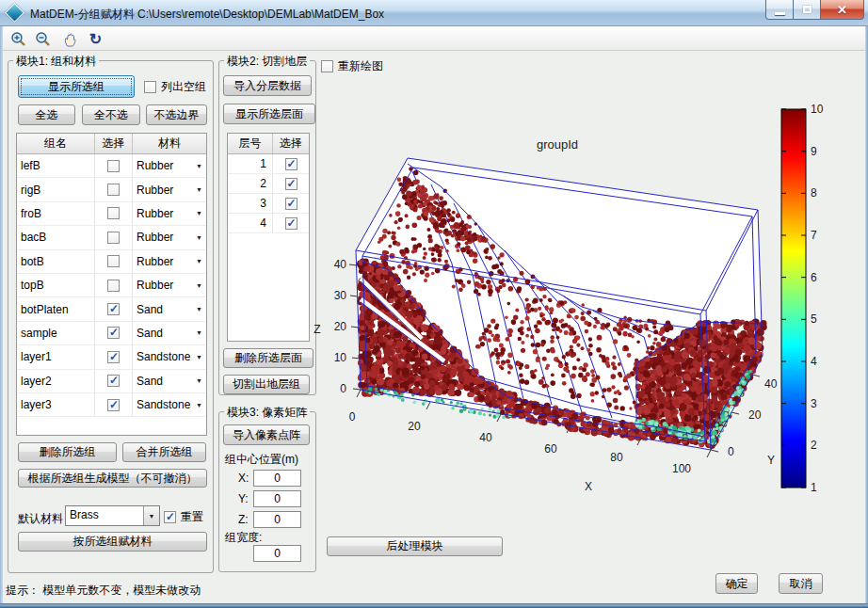  I want to click on assign-material-button: 按所选组赋材料, so click(113, 542).